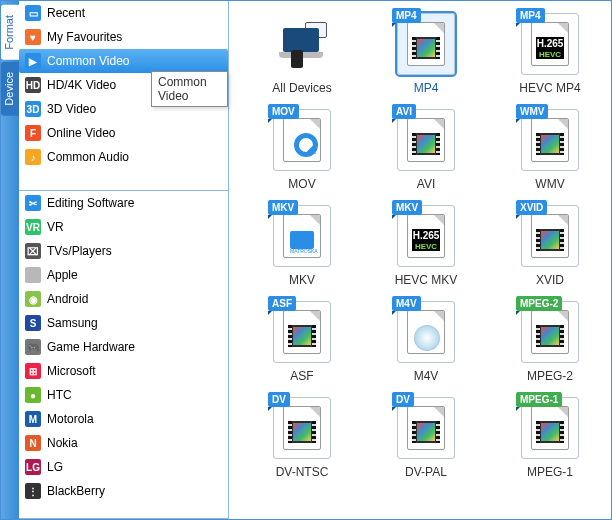 The height and width of the screenshot is (520, 612). What do you see at coordinates (56, 227) in the screenshot?
I see `item-label: VR` at bounding box center [56, 227].